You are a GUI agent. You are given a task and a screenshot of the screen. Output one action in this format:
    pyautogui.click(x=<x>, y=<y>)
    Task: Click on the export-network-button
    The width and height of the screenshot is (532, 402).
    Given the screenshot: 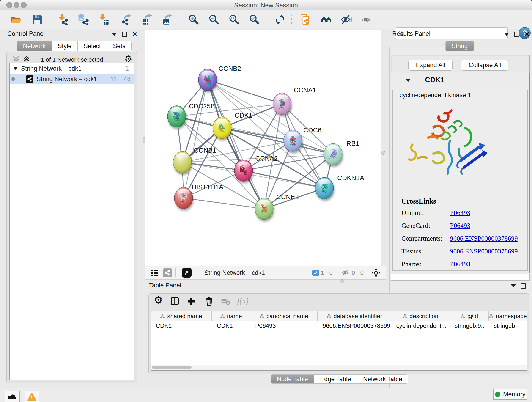 What is the action you would take?
    pyautogui.click(x=127, y=19)
    